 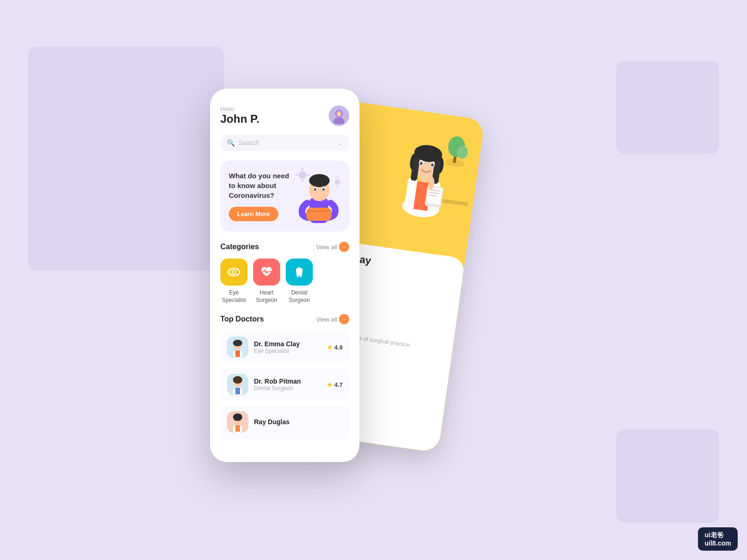 I want to click on bg-decoration-tl, so click(x=126, y=159).